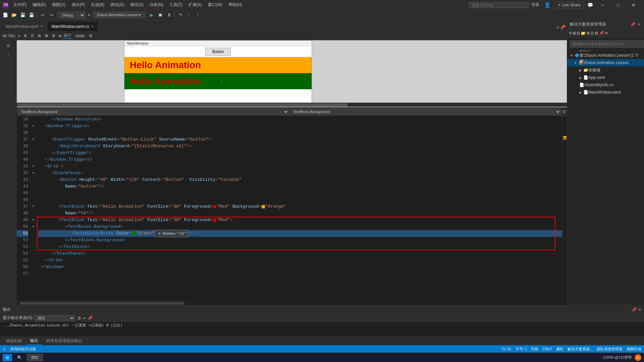 Image resolution: width=644 pixels, height=362 pixels. Describe the element at coordinates (54, 36) in the screenshot. I see `lock-btn: ⊞` at that location.